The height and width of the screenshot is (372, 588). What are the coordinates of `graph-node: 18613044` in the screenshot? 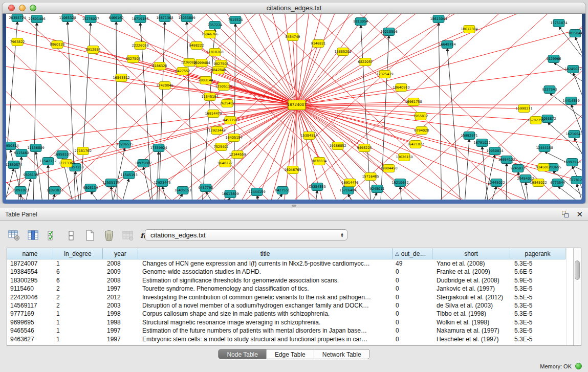 It's located at (438, 19).